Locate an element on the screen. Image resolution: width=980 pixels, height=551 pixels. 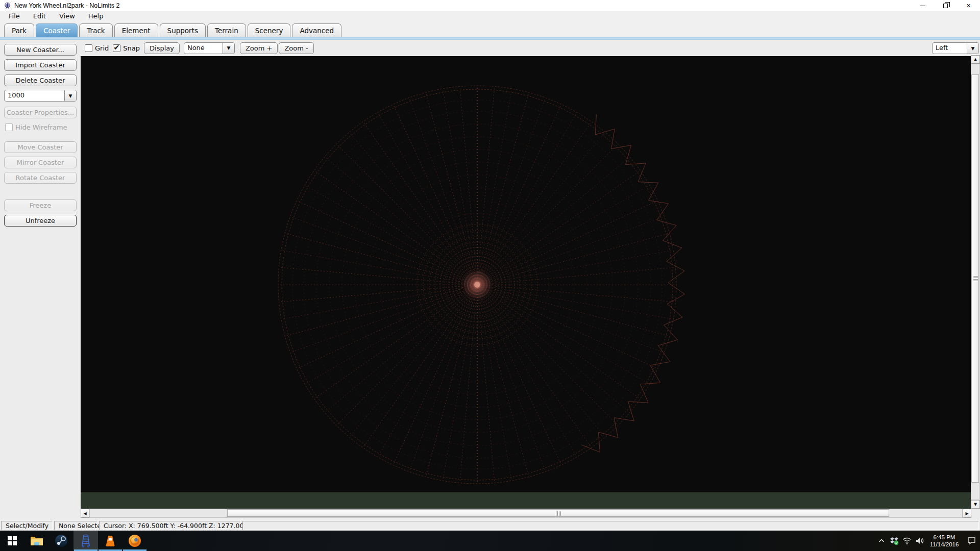
snap-label: Snap is located at coordinates (132, 48).